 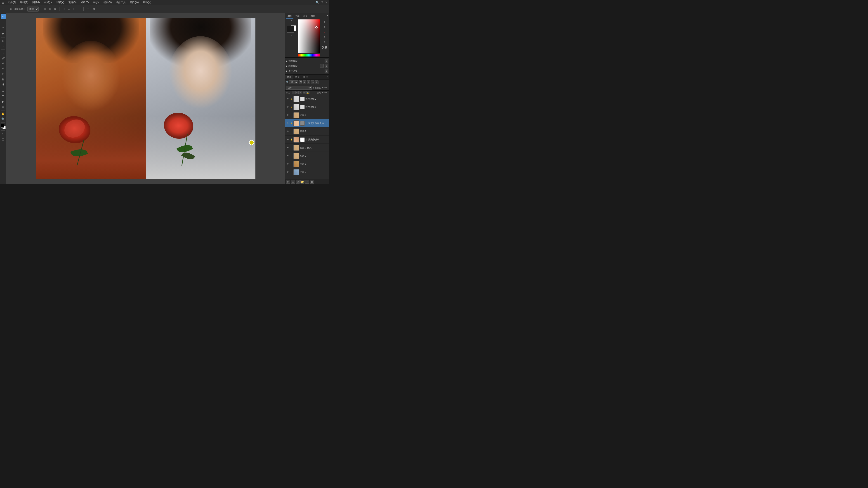 What do you see at coordinates (298, 77) in the screenshot?
I see `tab-channels: 通道` at bounding box center [298, 77].